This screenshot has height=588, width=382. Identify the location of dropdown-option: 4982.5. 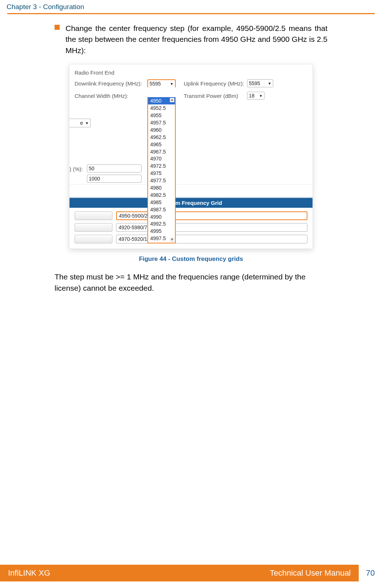
(162, 195).